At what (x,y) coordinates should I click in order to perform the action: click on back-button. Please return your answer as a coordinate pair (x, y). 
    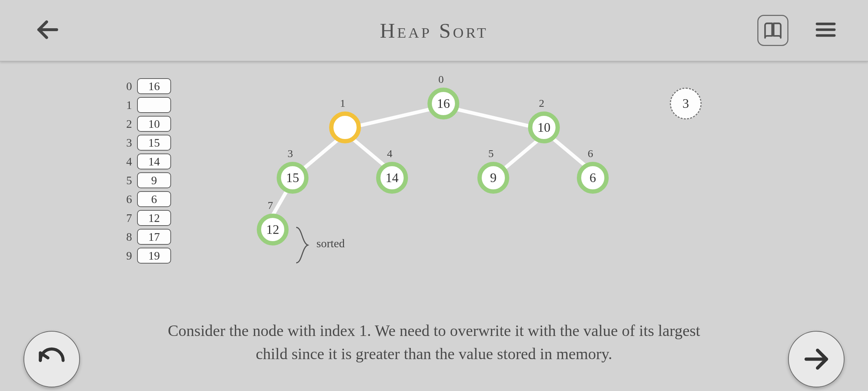
    Looking at the image, I should click on (48, 30).